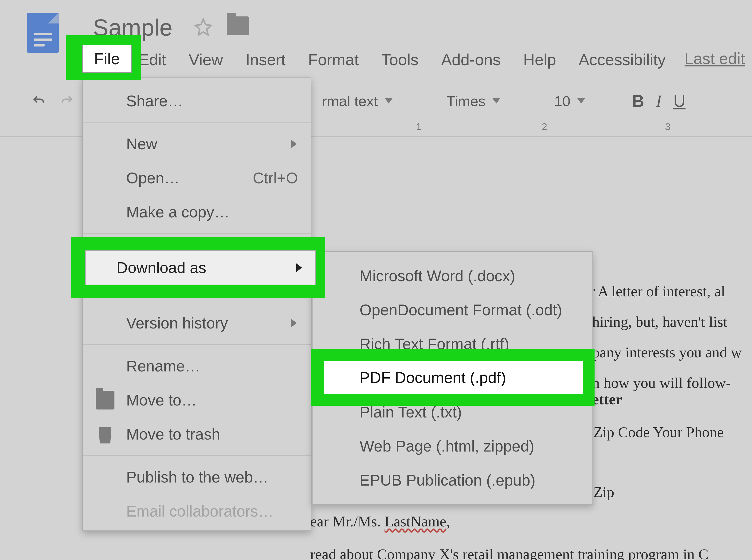 This screenshot has width=752, height=560. I want to click on menu-item-label: Share…, so click(155, 101).